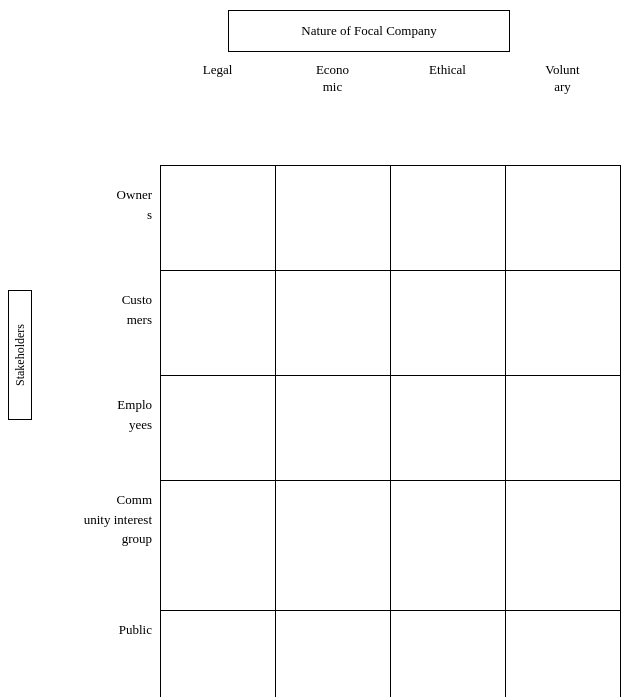 The height and width of the screenshot is (697, 635). Describe the element at coordinates (562, 88) in the screenshot. I see `col-header-voluntary-line2: ary` at that location.